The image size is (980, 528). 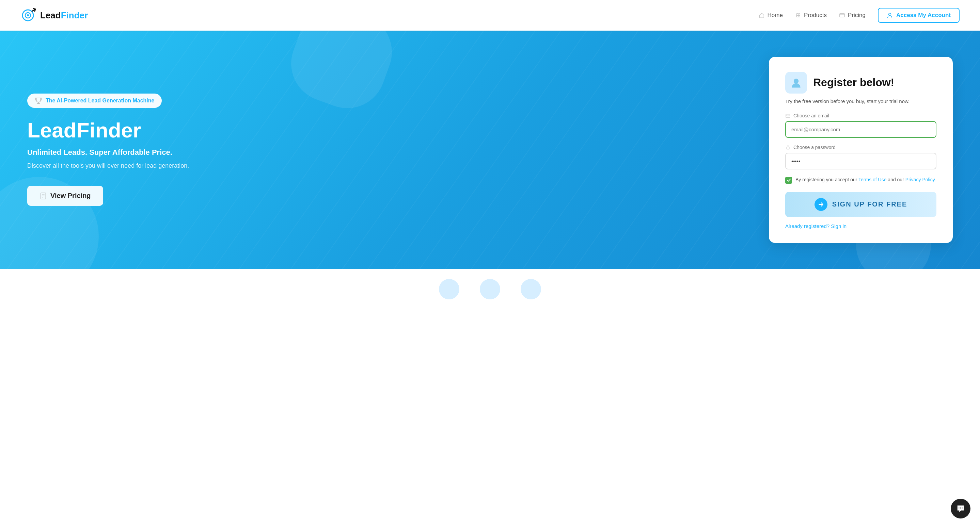 I want to click on logo-icon, so click(x=29, y=15).